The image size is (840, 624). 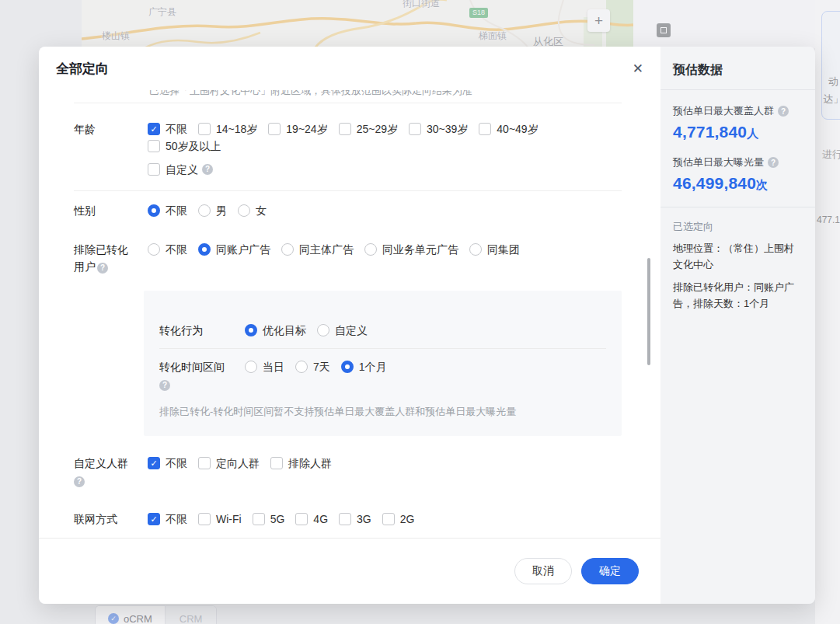 What do you see at coordinates (543, 571) in the screenshot?
I see `cancel-button: 取消` at bounding box center [543, 571].